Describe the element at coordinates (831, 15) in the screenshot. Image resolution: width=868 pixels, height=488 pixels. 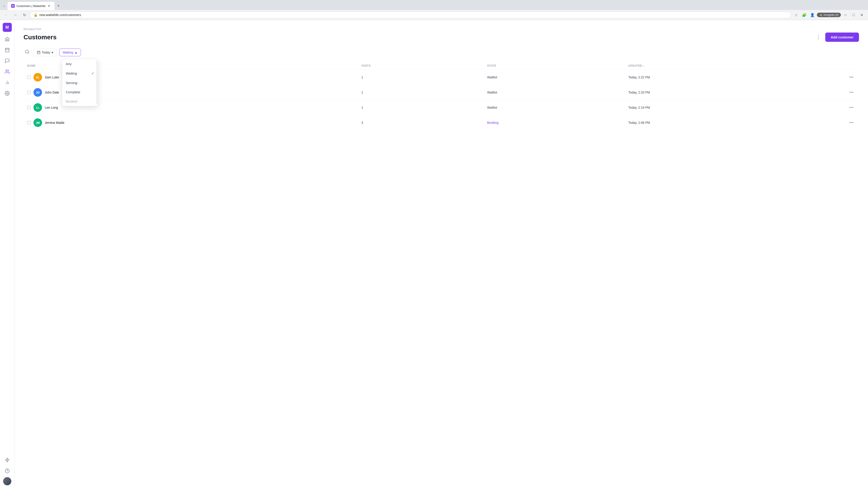
I see `incognito-label: Incognito (2)` at that location.